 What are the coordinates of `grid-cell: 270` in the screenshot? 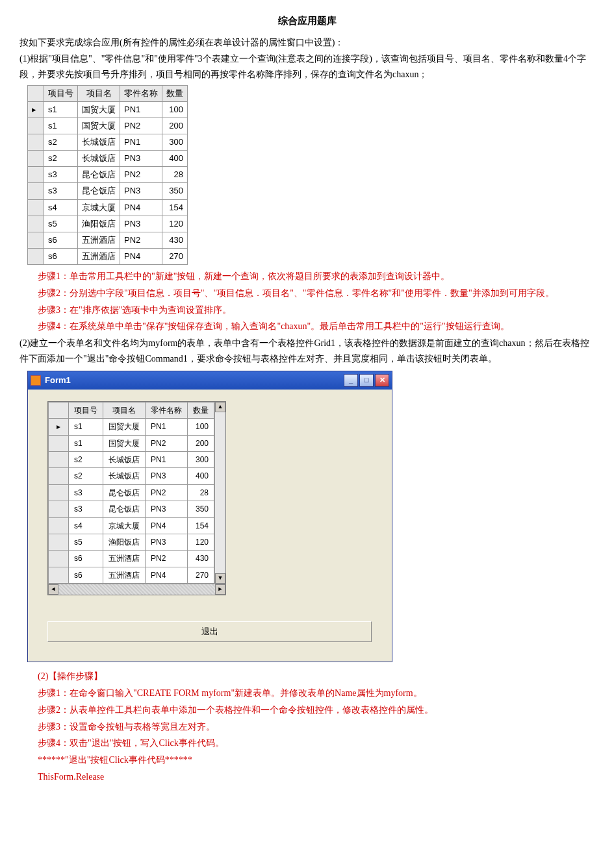 It's located at (201, 575).